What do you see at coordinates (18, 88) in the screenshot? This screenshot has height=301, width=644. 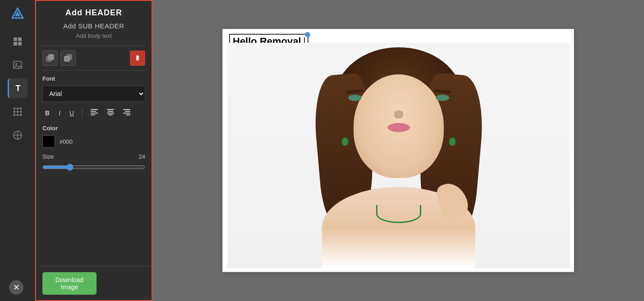 I see `sidebar-item-text: T` at bounding box center [18, 88].